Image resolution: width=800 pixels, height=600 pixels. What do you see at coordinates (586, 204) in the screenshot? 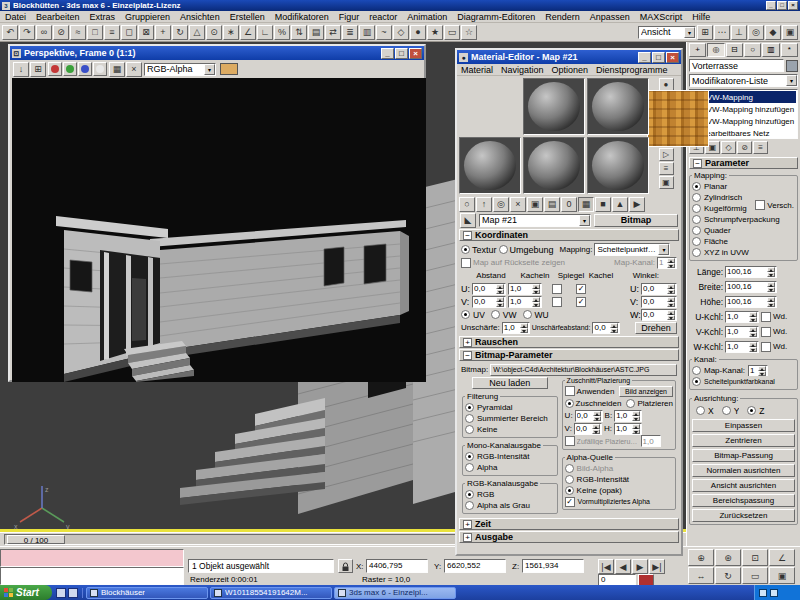
I see `show-map-in-viewport-icon: ▦` at bounding box center [586, 204].